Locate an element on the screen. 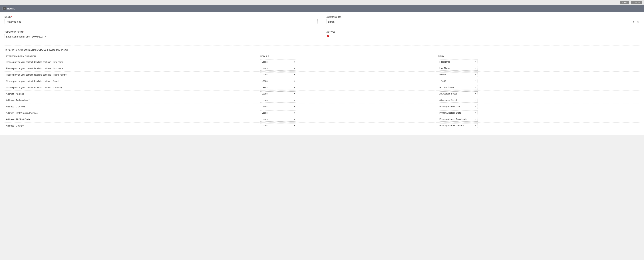 This screenshot has height=260, width=644. module-select-wrapper-1: LeadsContactsAccounts▼ is located at coordinates (278, 68).